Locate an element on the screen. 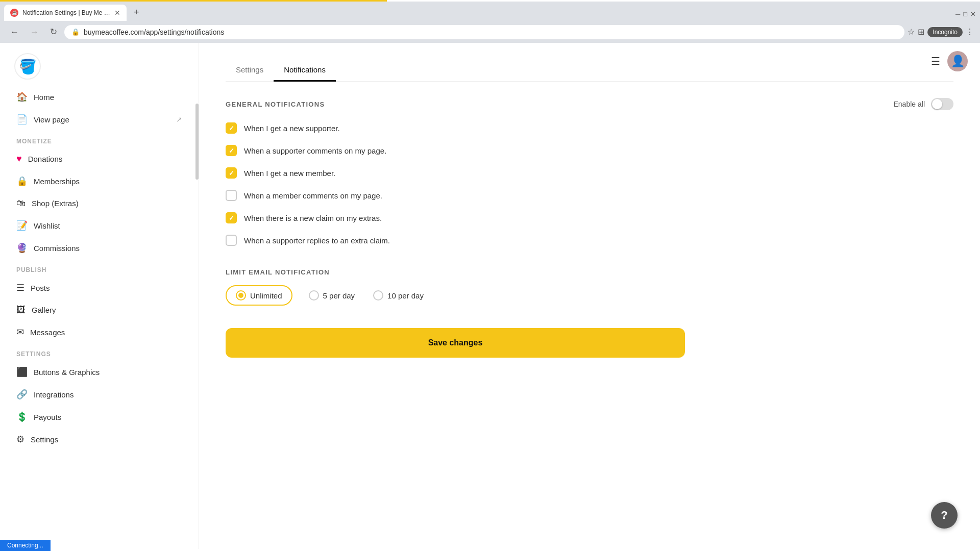 Image resolution: width=980 pixels, height=551 pixels. sidebar-item-commissions: 🔮 Commissions is located at coordinates (99, 248).